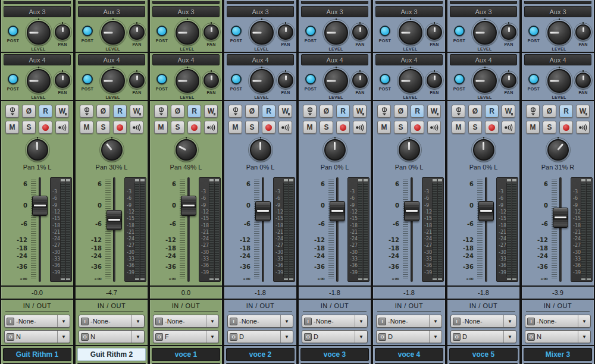  What do you see at coordinates (558, 354) in the screenshot?
I see `track-name: Mixer 3` at bounding box center [558, 354].